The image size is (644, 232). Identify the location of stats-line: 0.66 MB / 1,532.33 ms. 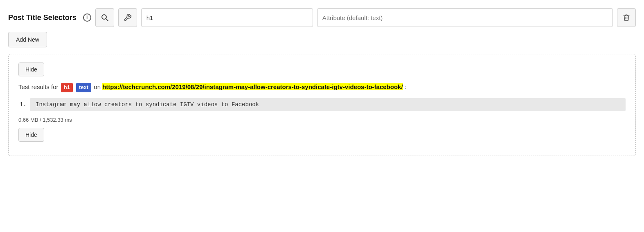
(322, 120).